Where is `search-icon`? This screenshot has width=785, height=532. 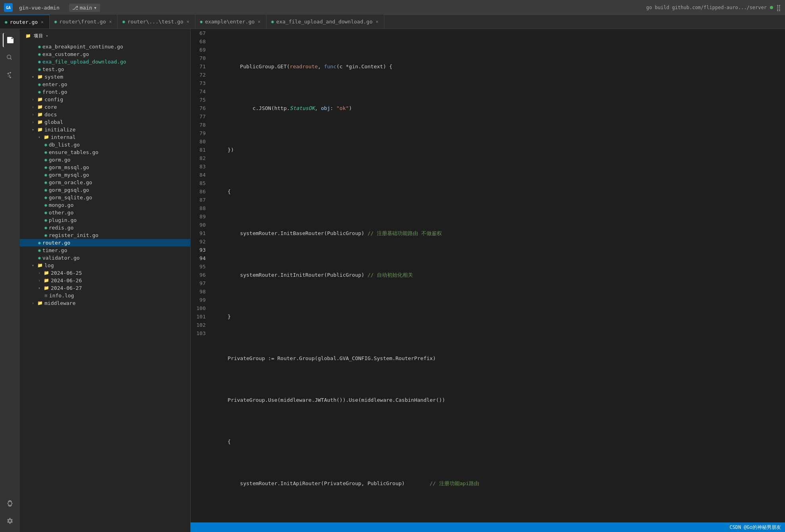
search-icon is located at coordinates (10, 58).